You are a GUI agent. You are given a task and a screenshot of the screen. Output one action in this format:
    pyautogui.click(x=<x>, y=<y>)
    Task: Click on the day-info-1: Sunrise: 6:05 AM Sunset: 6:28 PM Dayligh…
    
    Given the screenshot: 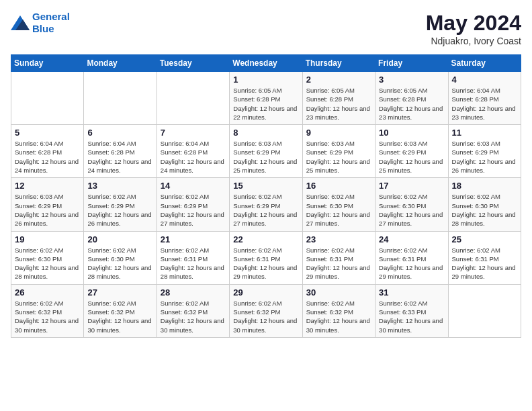 What is the action you would take?
    pyautogui.click(x=266, y=103)
    